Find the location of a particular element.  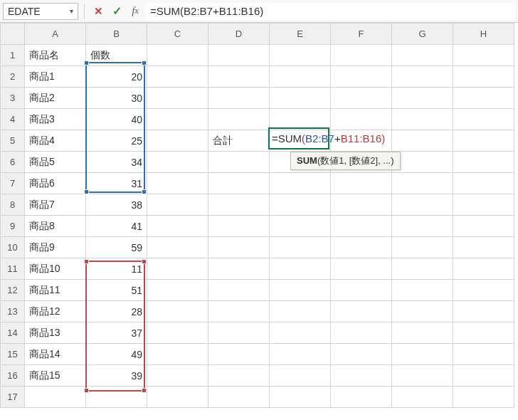

cell-D4 is located at coordinates (239, 120).